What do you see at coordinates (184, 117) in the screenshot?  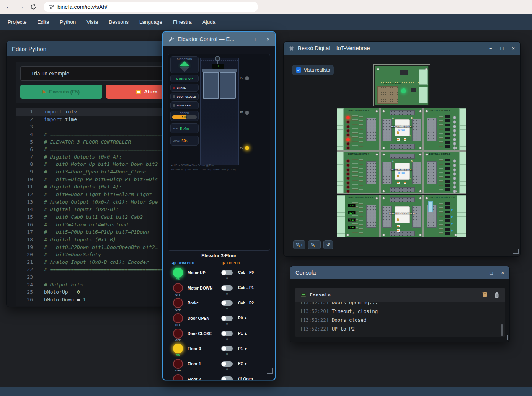 I see `speed-value: 5.0V` at bounding box center [184, 117].